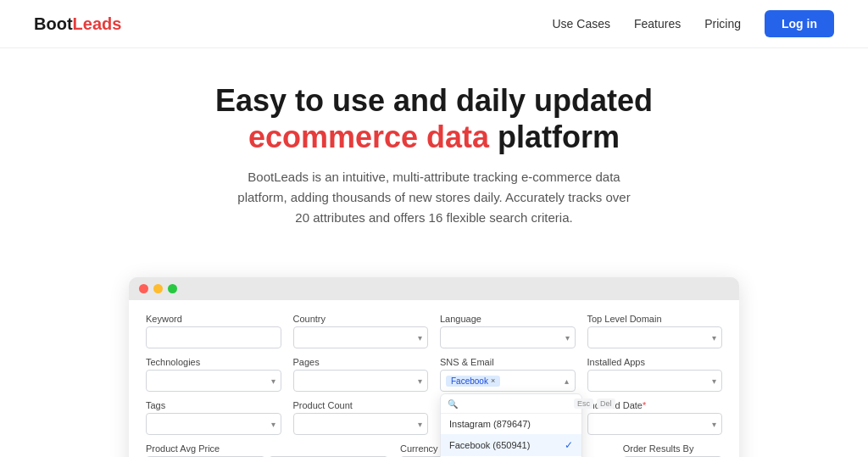  I want to click on keyword-field: Keyword, so click(214, 331).